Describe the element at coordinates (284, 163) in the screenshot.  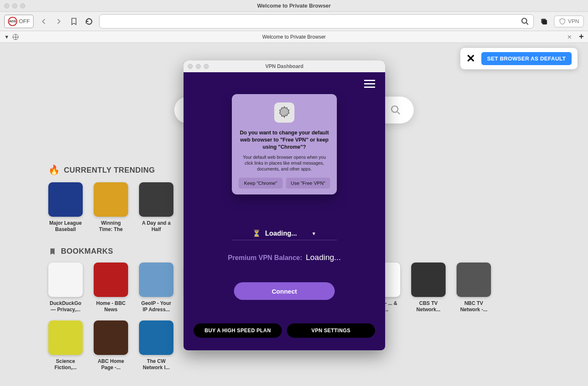
I see `prompt-description: Your default web browser opens when you …` at that location.